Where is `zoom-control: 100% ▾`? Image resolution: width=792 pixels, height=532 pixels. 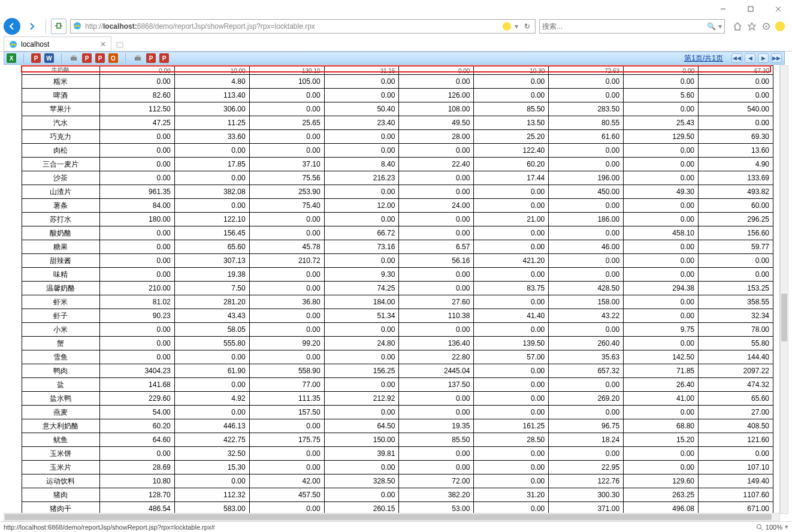 zoom-control: 100% ▾ is located at coordinates (772, 527).